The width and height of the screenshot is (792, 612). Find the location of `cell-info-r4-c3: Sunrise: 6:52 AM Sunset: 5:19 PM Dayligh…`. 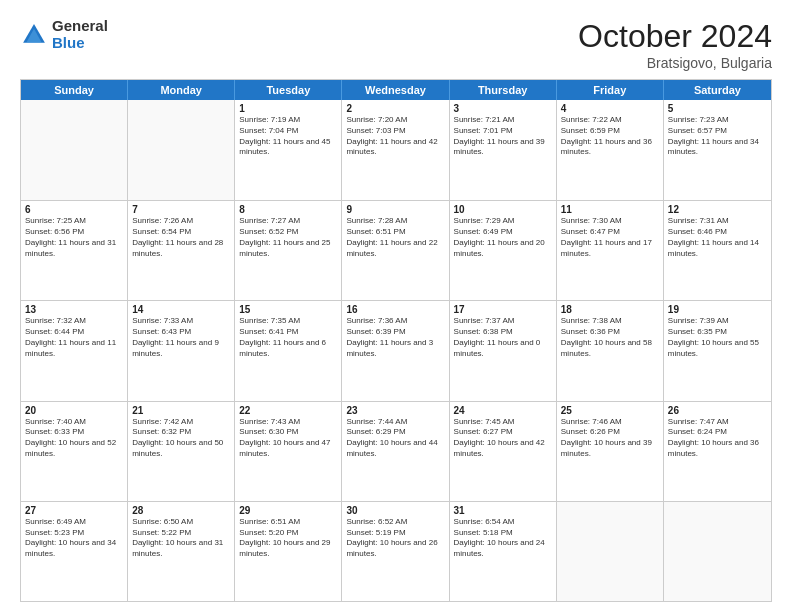

cell-info-r4-c3: Sunrise: 6:52 AM Sunset: 5:19 PM Dayligh… is located at coordinates (395, 538).